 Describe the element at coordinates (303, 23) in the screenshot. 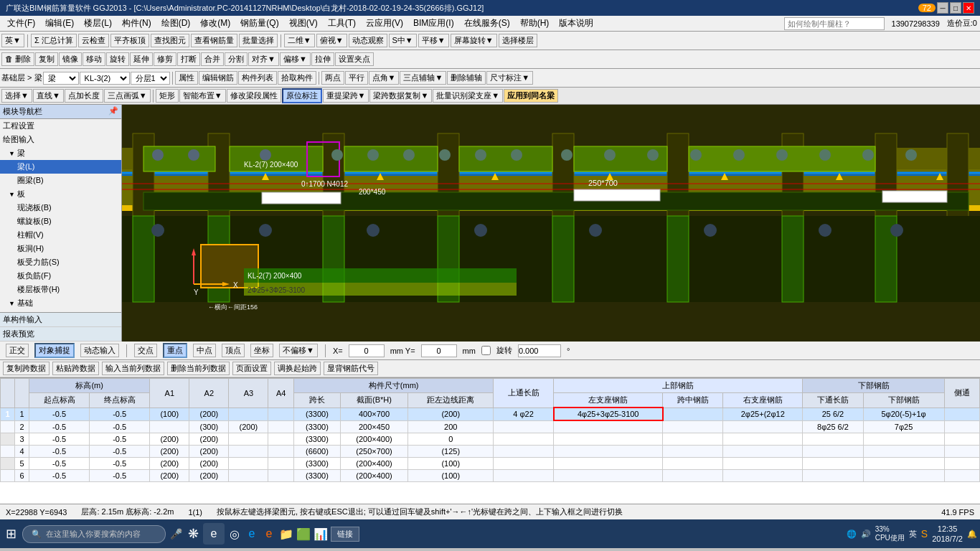

I see `menu-view: 视图(V)` at that location.